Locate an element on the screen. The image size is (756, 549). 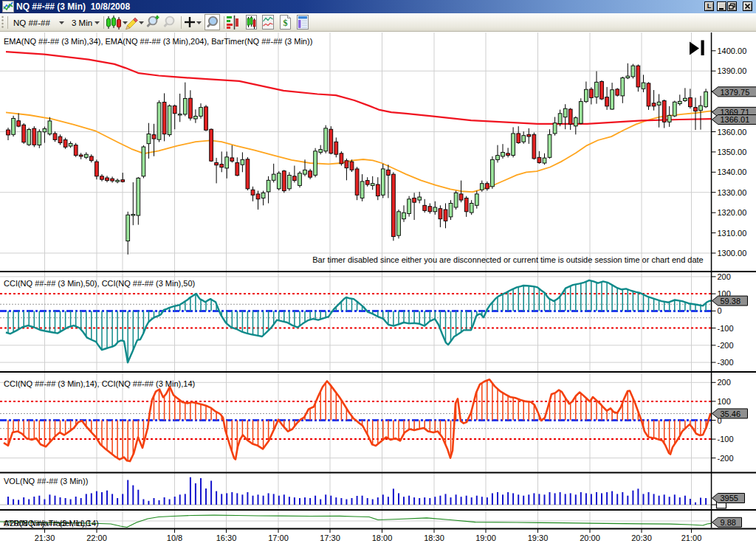
svg-text: VOL(NQ ##-## (3 Min)) is located at coordinates (46, 481).